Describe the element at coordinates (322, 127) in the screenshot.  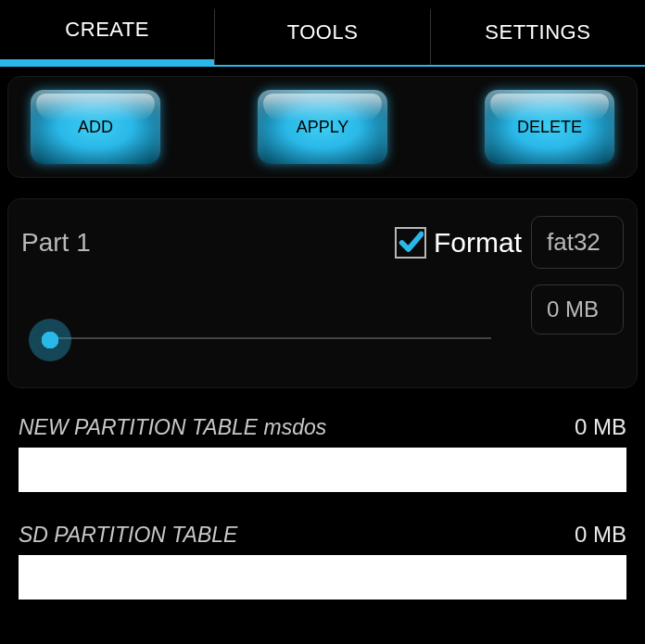
I see `apply-button: APPLY` at that location.